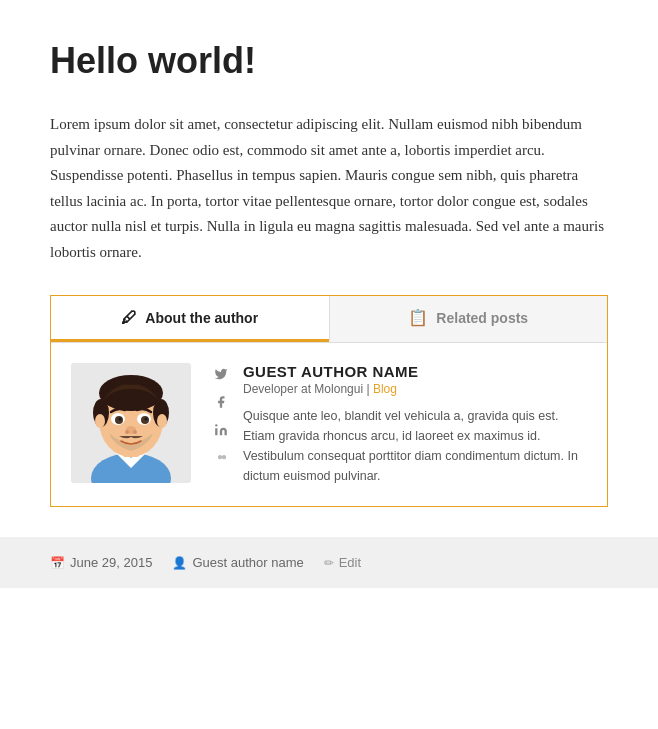 The height and width of the screenshot is (729, 658). Describe the element at coordinates (329, 61) in the screenshot. I see `post-title: Hello world!` at that location.